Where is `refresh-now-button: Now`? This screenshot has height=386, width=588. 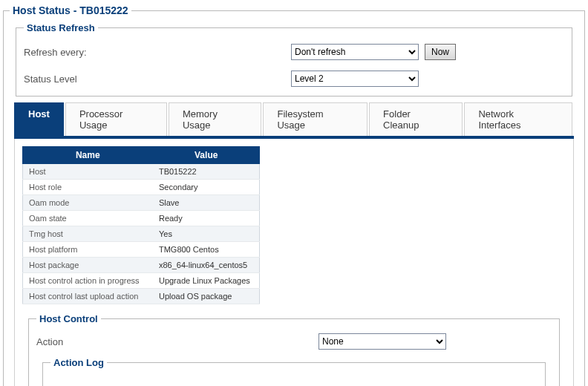 refresh-now-button: Now is located at coordinates (440, 52).